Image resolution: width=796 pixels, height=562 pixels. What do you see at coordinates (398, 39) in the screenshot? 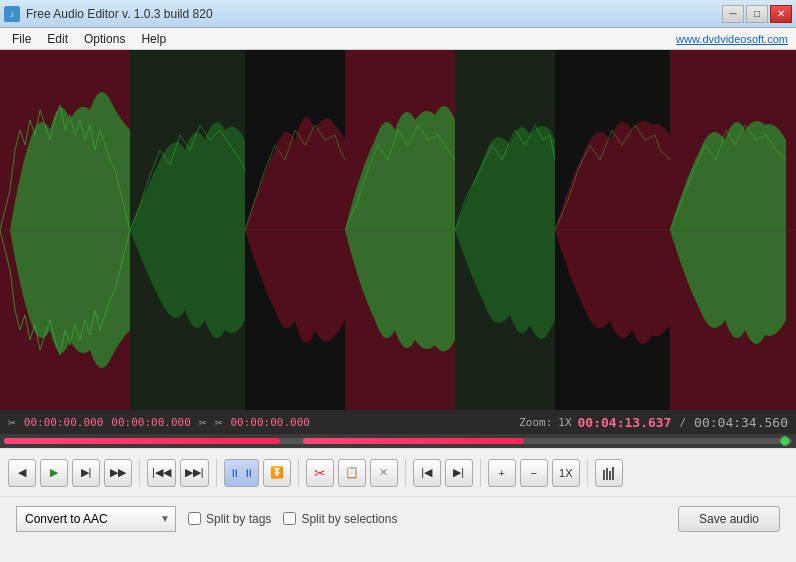
I see `menu-bar: File Edit Options Help www.dvdvideosoft.…` at bounding box center [398, 39].